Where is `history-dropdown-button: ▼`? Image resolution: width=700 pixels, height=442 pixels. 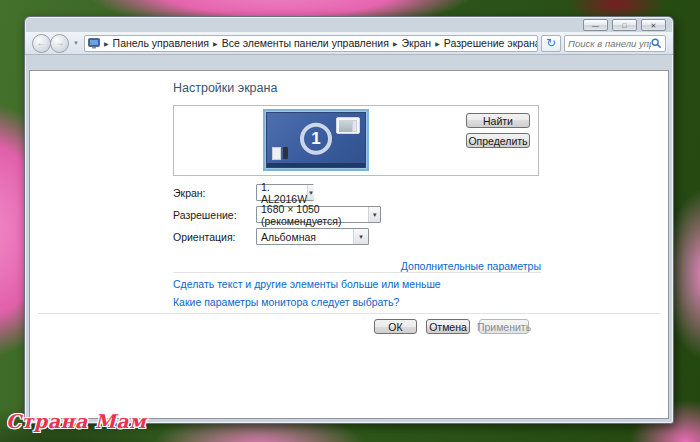 history-dropdown-button: ▼ is located at coordinates (76, 43).